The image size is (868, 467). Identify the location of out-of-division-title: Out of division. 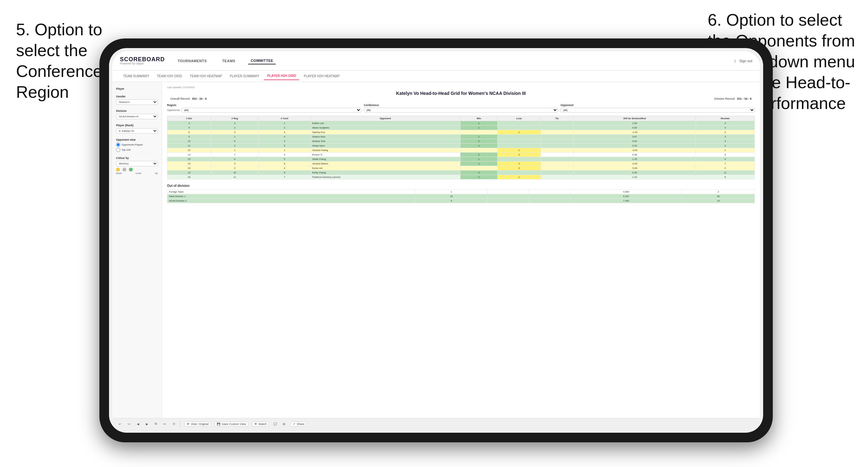
(461, 186).